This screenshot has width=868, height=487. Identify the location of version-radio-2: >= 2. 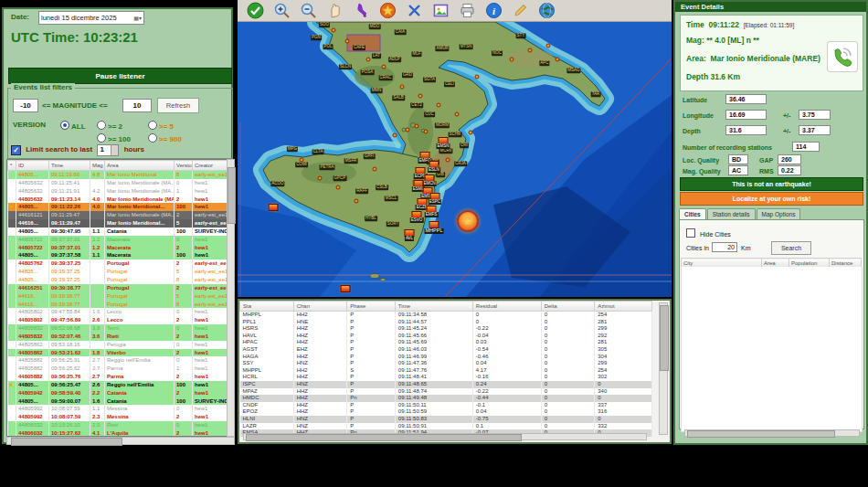
(110, 126).